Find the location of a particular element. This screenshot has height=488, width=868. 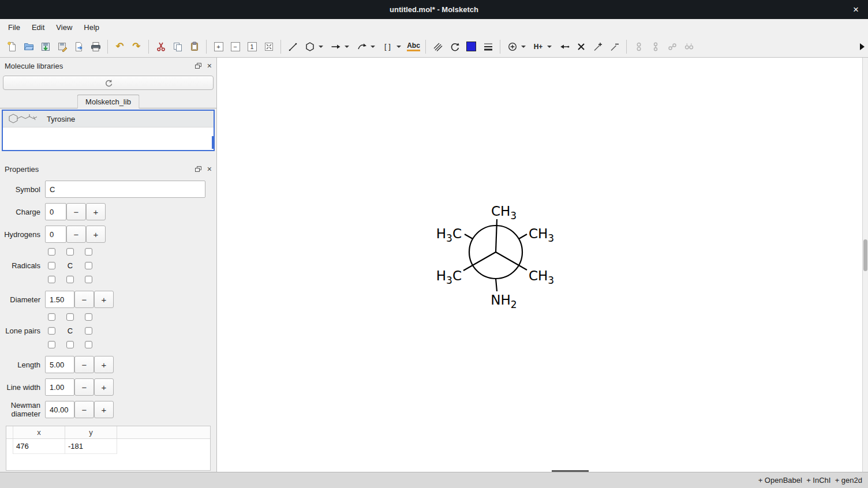

ring-tool-icon is located at coordinates (309, 46).